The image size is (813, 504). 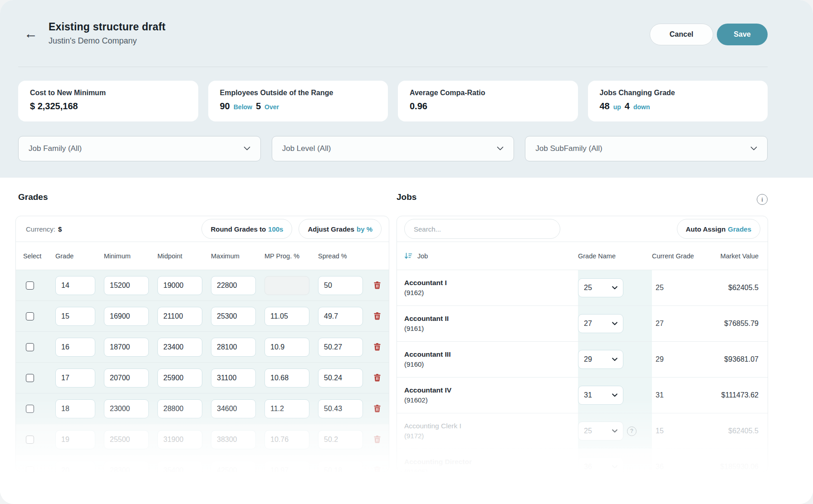 I want to click on info-icon: i, so click(x=762, y=199).